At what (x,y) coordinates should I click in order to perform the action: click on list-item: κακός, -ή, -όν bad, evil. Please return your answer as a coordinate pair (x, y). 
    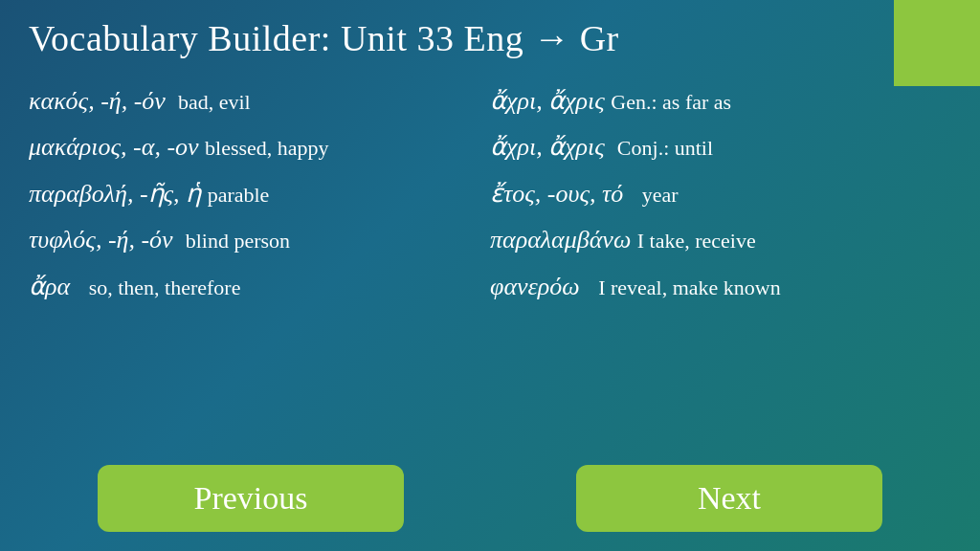
    Looking at the image, I should click on (259, 101).